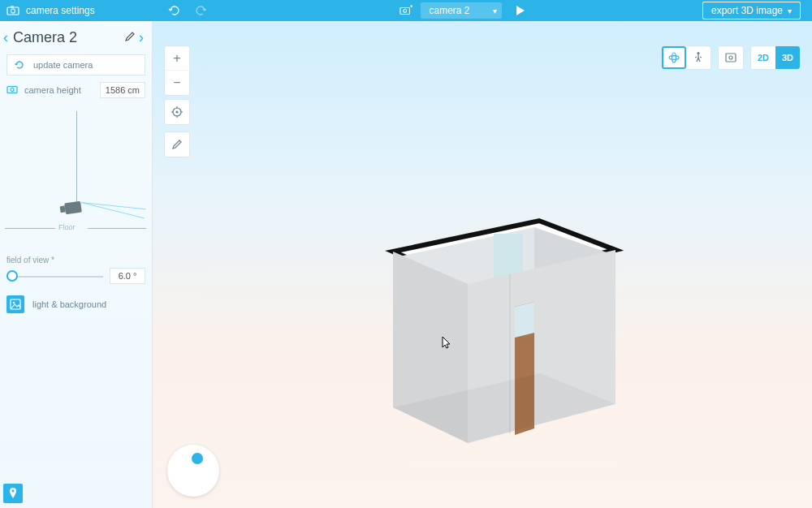 The height and width of the screenshot is (508, 812). Describe the element at coordinates (757, 11) in the screenshot. I see `topbar-right: export 3D image ▾` at that location.